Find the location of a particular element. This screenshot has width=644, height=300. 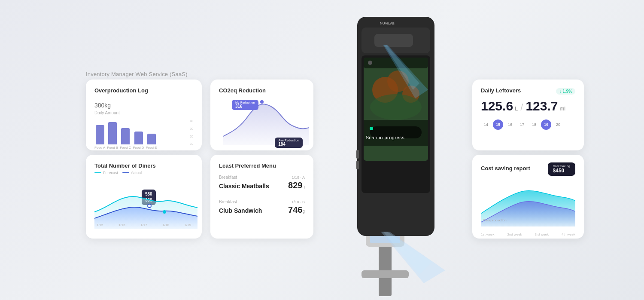

date-pill-20: 20 is located at coordinates (558, 125).